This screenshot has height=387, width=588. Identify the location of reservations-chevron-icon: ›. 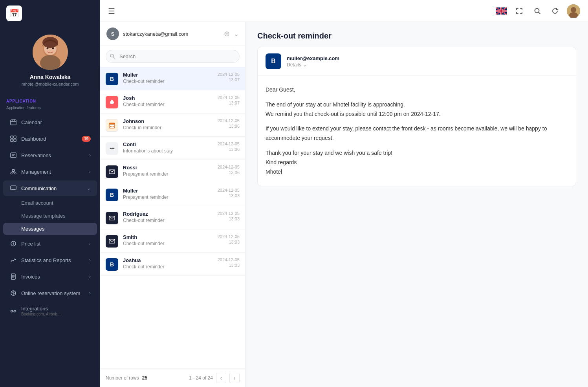
(90, 155).